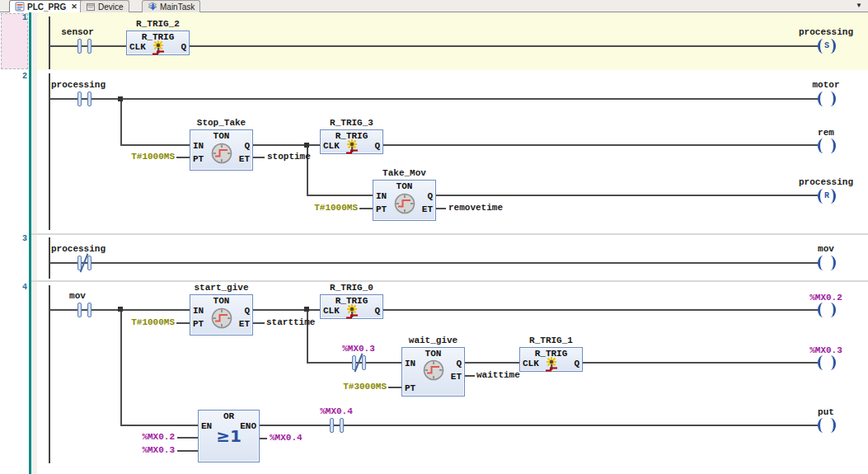 The image size is (868, 474). I want to click on rtrig-block-r-trig-3: R_TRIG CLK Q, so click(351, 142).